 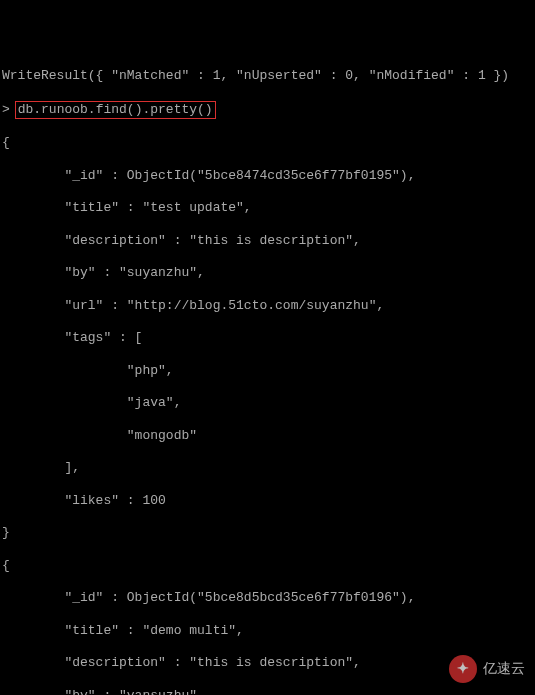 I want to click on doc-line: "_id" : ObjectId("5bce8d5bcd35ce6f77bf01…, so click(x=268, y=598).